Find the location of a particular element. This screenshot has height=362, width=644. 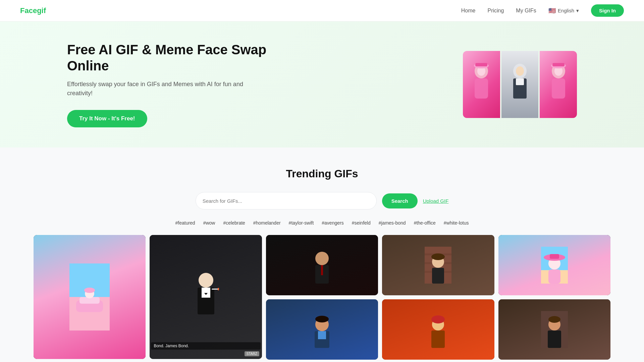

tag-white-lotus: #white-lotus is located at coordinates (456, 223).